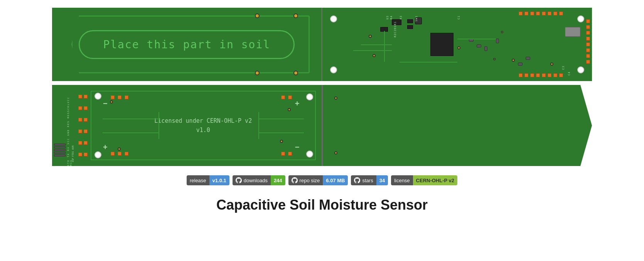 Image resolution: width=644 pixels, height=261 pixels. Describe the element at coordinates (198, 180) in the screenshot. I see `badge-release-label: release` at that location.